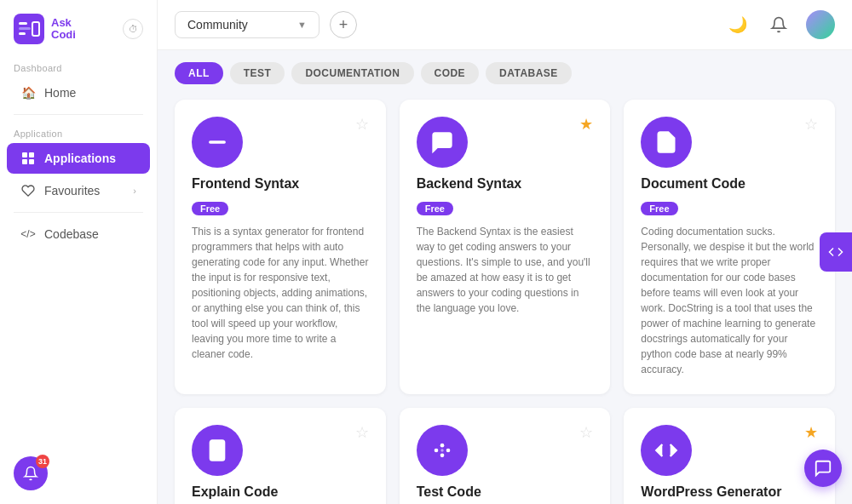 The height and width of the screenshot is (504, 852). Describe the element at coordinates (738, 25) in the screenshot. I see `moon-icon: 🌙` at that location.